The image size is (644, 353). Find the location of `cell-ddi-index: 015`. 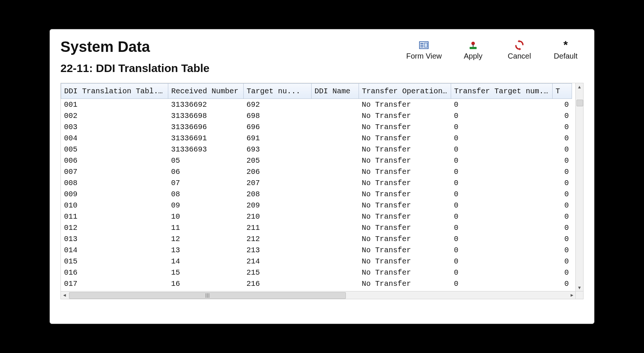

cell-ddi-index: 015 is located at coordinates (115, 261).